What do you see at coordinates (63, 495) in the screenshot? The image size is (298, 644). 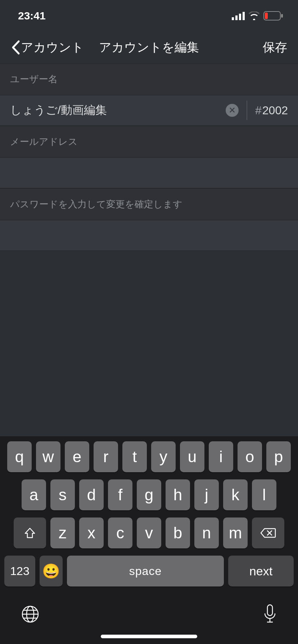 I see `key-s: s` at bounding box center [63, 495].